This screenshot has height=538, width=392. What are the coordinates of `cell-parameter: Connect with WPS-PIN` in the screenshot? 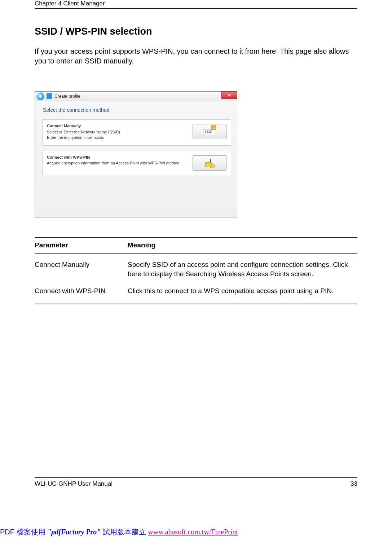 It's located at (81, 291).